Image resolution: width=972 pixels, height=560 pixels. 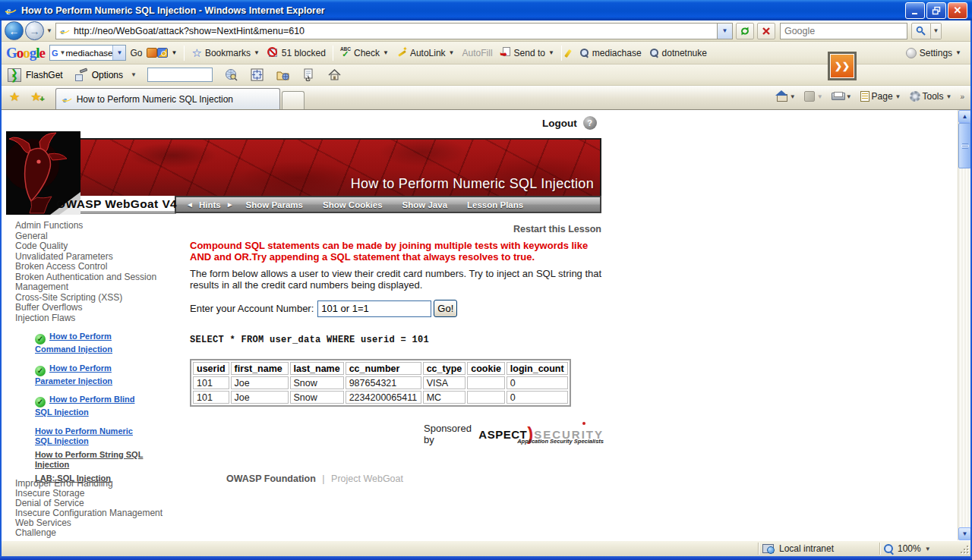 What do you see at coordinates (368, 479) in the screenshot?
I see `footer-webgoat-link: Project WebGoat` at bounding box center [368, 479].